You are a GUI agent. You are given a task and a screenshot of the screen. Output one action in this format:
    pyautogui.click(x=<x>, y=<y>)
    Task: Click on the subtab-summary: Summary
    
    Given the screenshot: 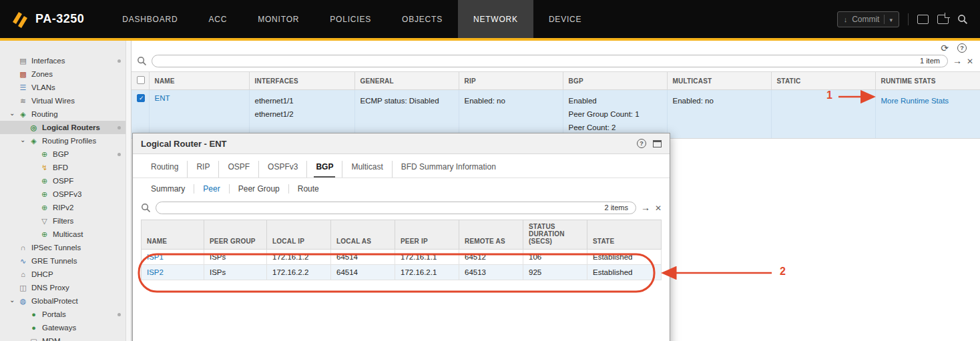 What is the action you would take?
    pyautogui.click(x=168, y=189)
    